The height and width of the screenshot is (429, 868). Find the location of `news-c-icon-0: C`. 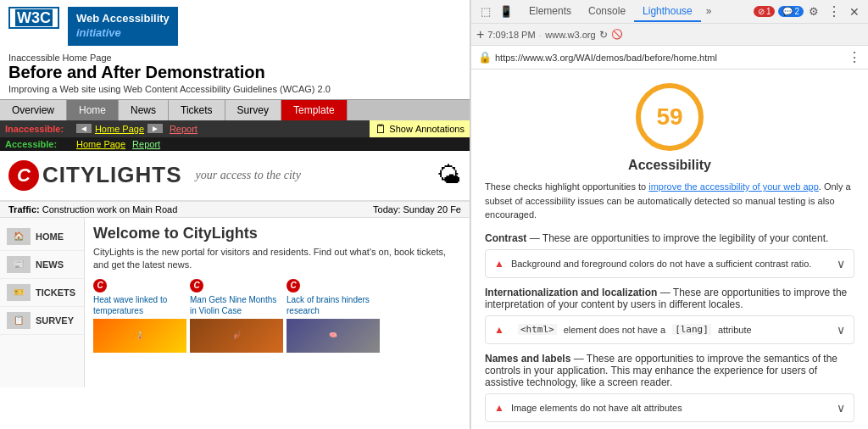

news-c-icon-0: C is located at coordinates (100, 286).